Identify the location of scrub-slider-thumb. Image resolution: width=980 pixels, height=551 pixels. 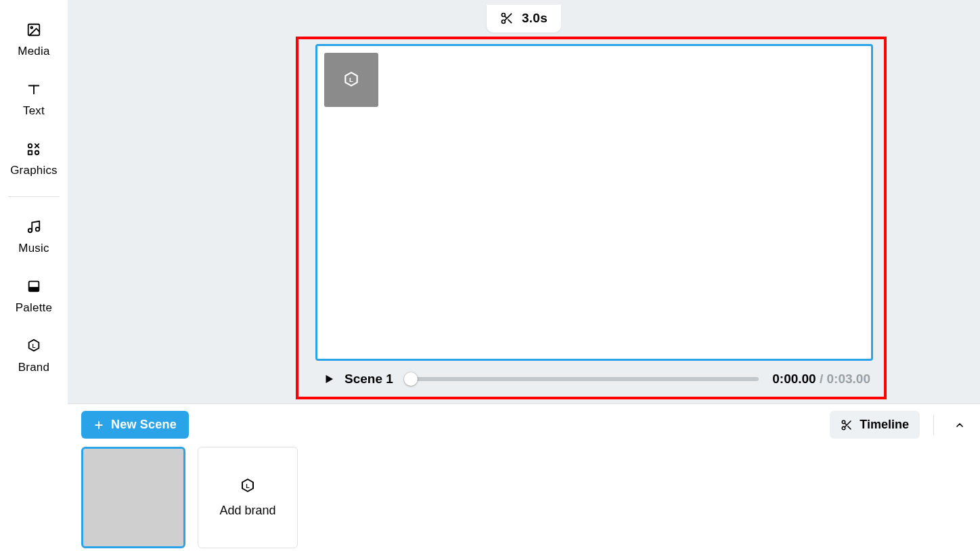
(411, 379).